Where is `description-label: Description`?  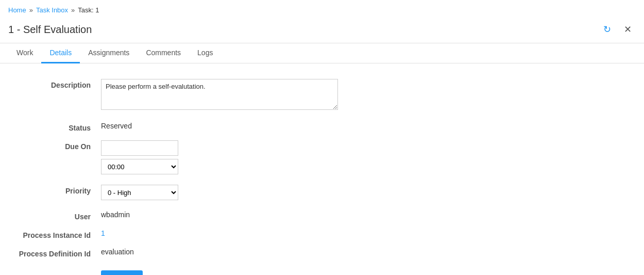
description-label: Description is located at coordinates (55, 97).